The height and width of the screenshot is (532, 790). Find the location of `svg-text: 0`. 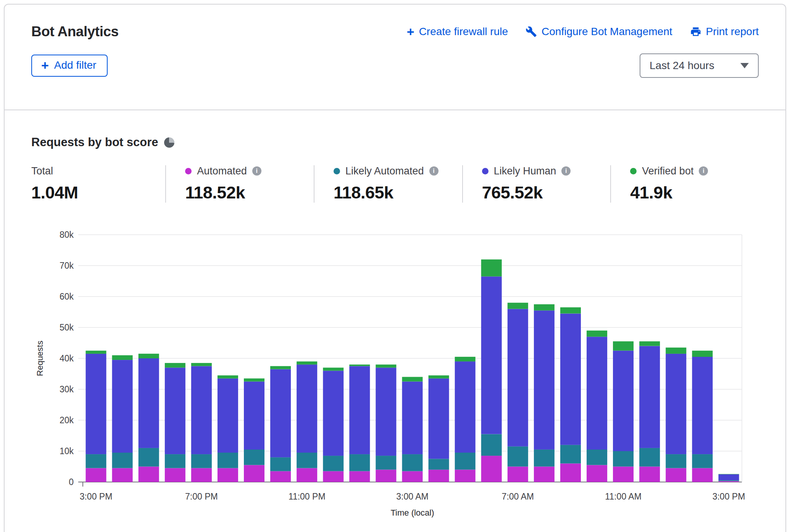

svg-text: 0 is located at coordinates (71, 482).